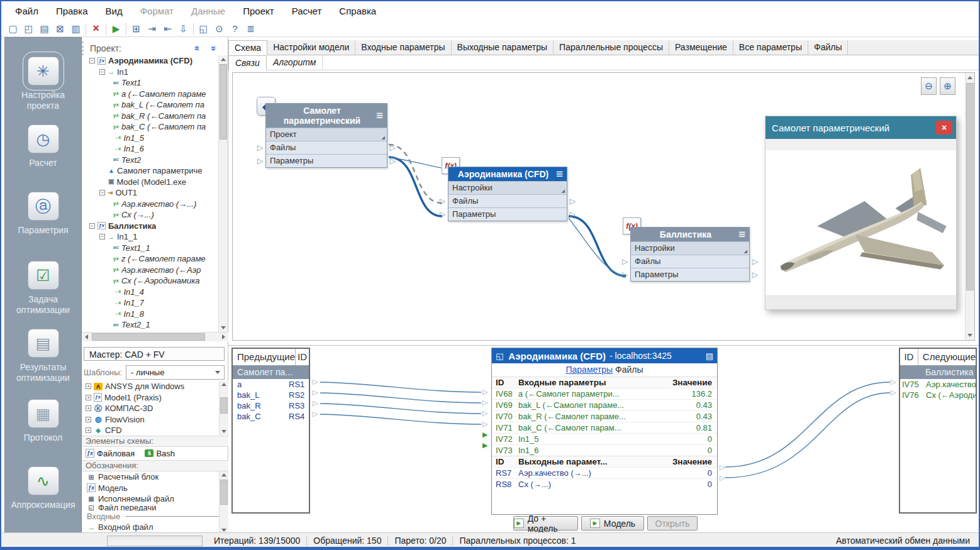 The width and height of the screenshot is (980, 550). What do you see at coordinates (224, 408) in the screenshot?
I see `templates-vscrollbar` at bounding box center [224, 408].